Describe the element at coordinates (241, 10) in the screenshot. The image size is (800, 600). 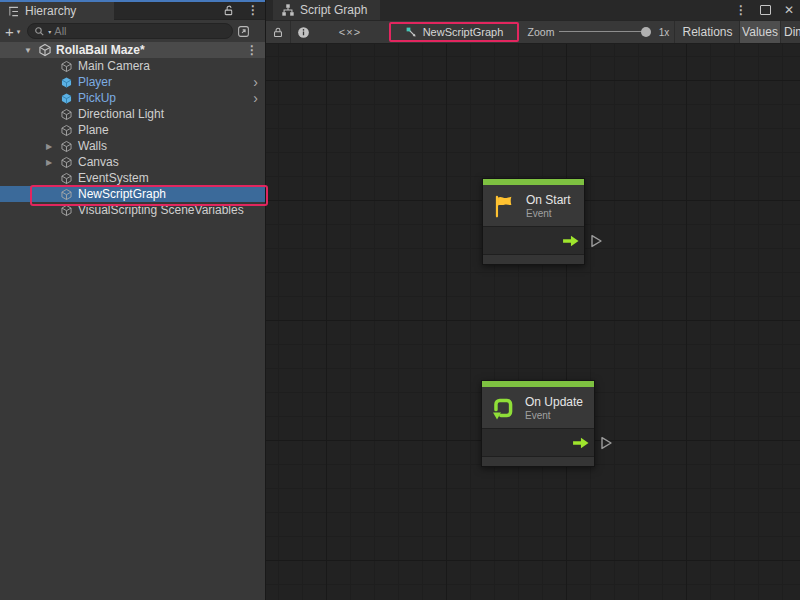
I see `hierarchy-tab-actions: ⋮` at that location.